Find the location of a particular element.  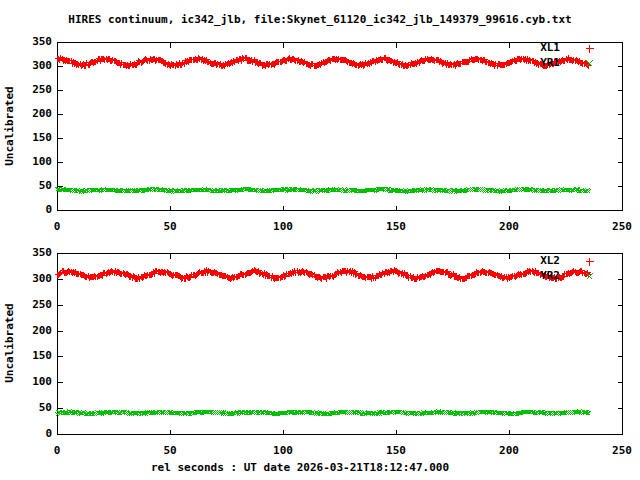

legend-marker-xl1 is located at coordinates (590, 49).